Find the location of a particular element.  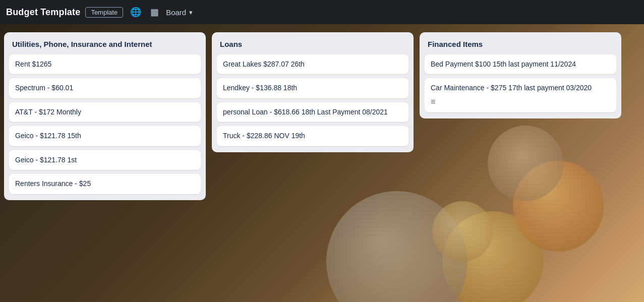

card-att: AT&T - $172 Monthly is located at coordinates (105, 112).